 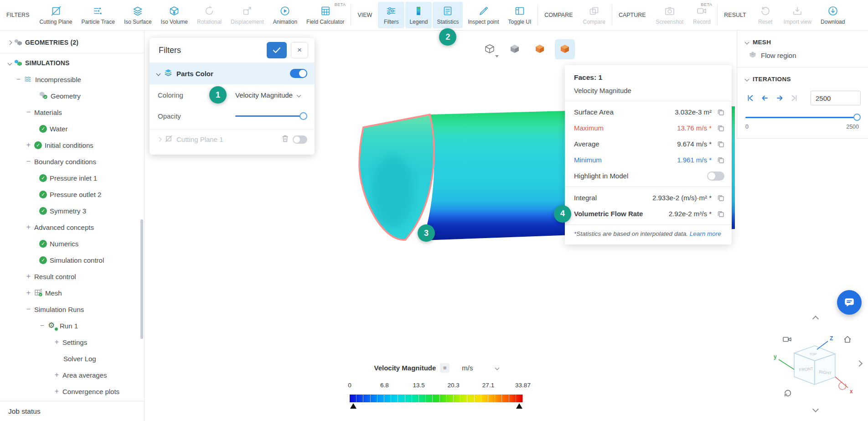 I want to click on view-mode-solid-button, so click(x=540, y=49).